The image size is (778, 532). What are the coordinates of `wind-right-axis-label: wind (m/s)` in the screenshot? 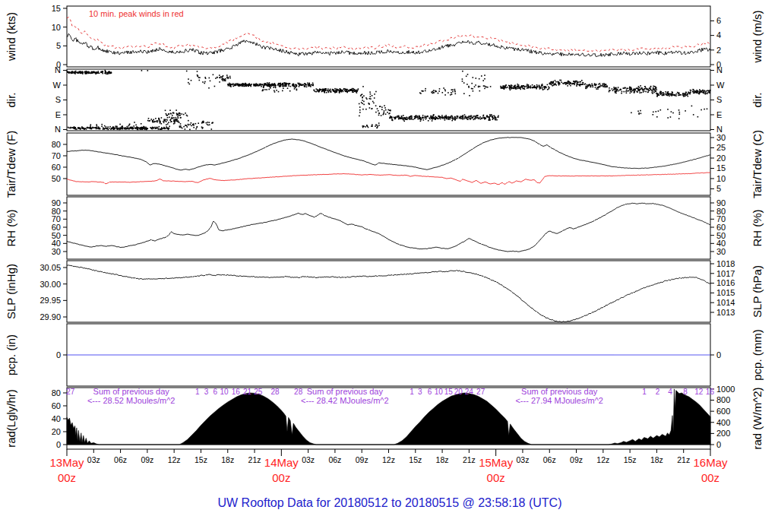 It's located at (757, 36).